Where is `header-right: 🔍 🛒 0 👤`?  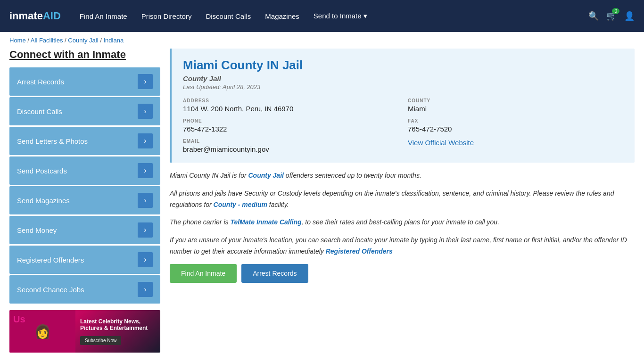 header-right: 🔍 🛒 0 👤 is located at coordinates (611, 16).